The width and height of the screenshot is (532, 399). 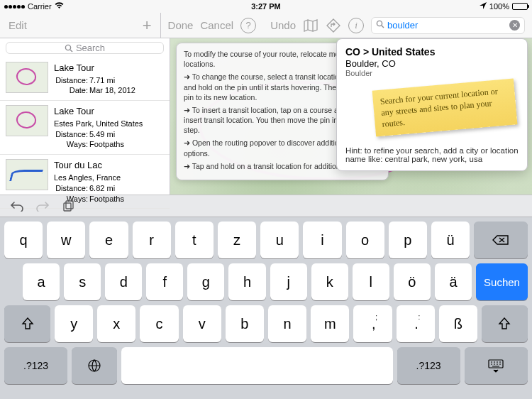 What do you see at coordinates (202, 324) in the screenshot?
I see `key-v: v` at bounding box center [202, 324].